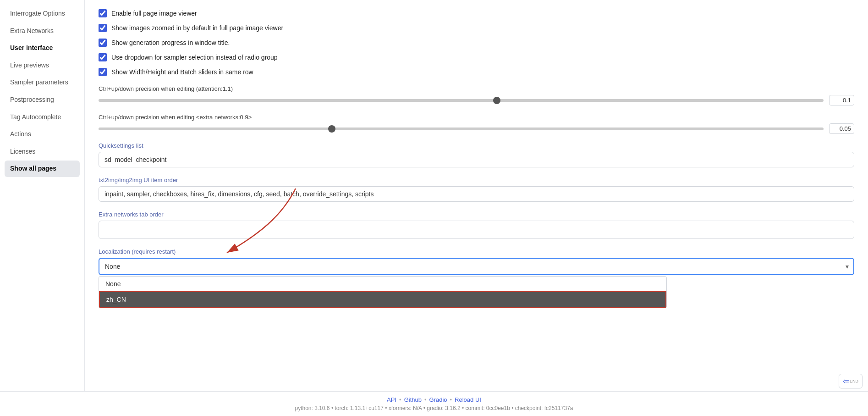  Describe the element at coordinates (434, 408) in the screenshot. I see `footer-meta: python: 3.10.6 • torch: 1.13.1+cu117 • x…` at that location.